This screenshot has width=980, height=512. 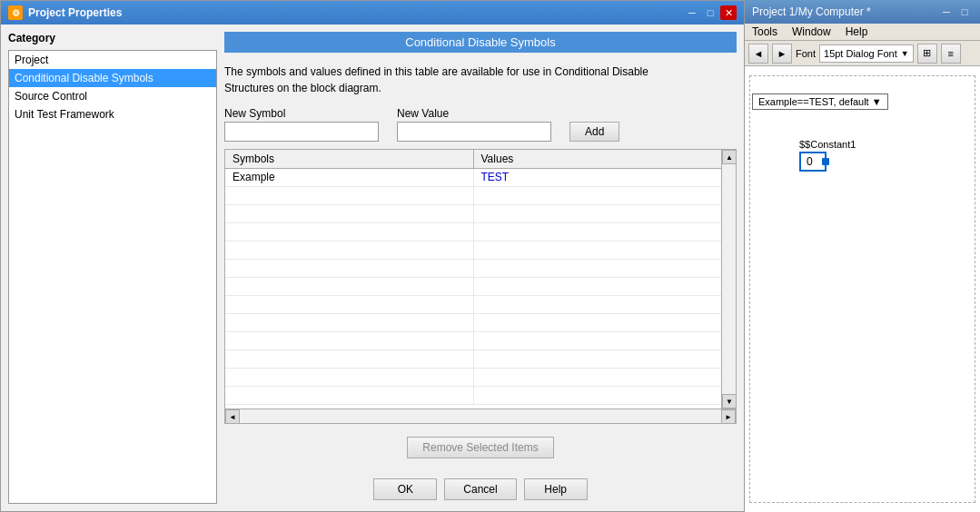 I want to click on category-item-unit-test: Unit Test Framework, so click(x=113, y=114).